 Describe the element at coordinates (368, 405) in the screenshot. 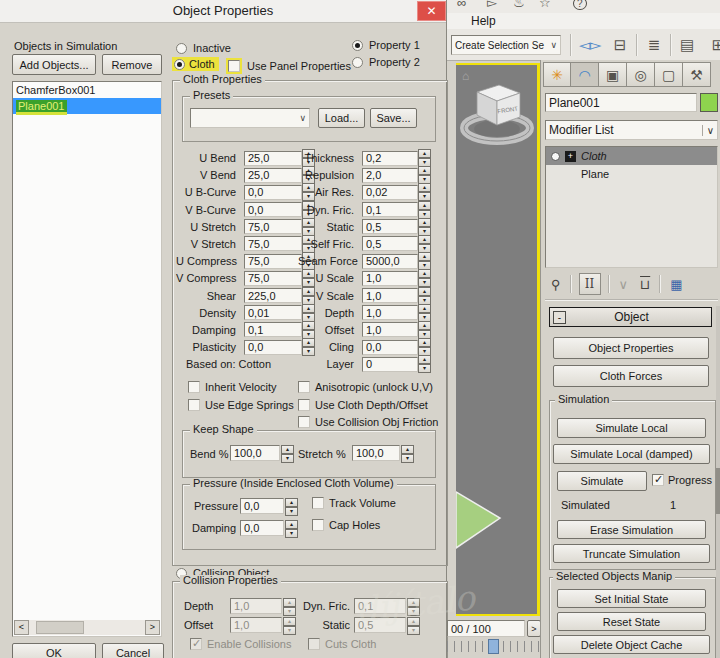

I see `use-cloth-depth-offset-checkbox: Use Cloth Depth/Offset` at that location.